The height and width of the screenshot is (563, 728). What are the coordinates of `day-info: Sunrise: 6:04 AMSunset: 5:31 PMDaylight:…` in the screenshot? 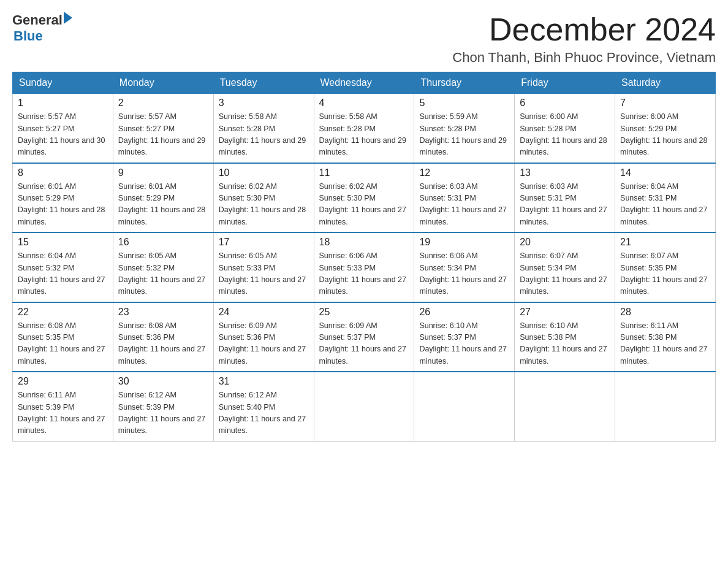 It's located at (665, 205).